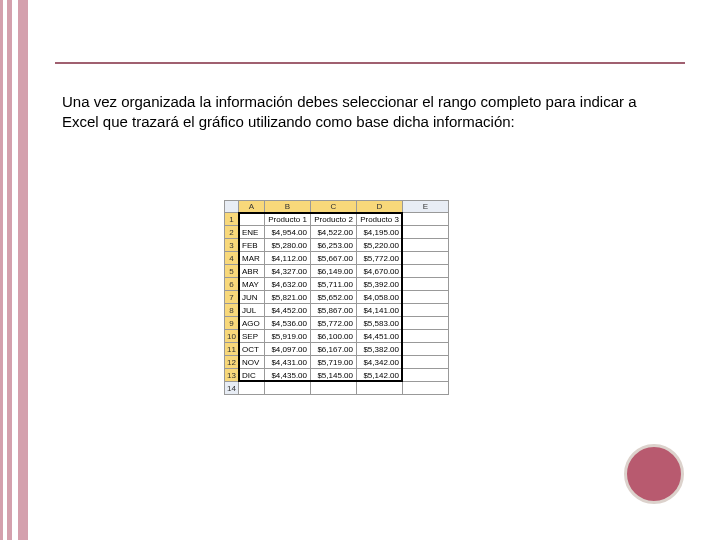  I want to click on row-header: 10, so click(232, 336).